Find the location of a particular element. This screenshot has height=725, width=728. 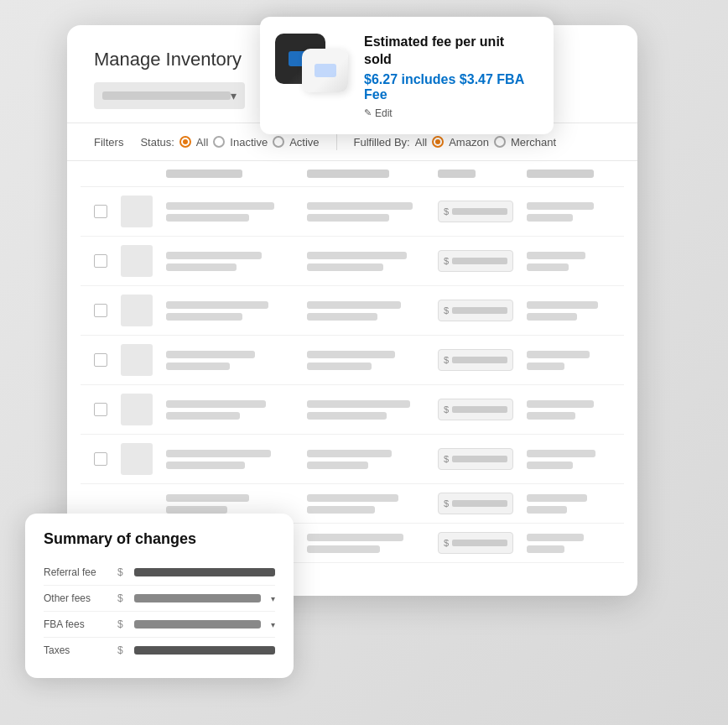

summary-row-other: Other fees $ ▾ is located at coordinates (159, 599).